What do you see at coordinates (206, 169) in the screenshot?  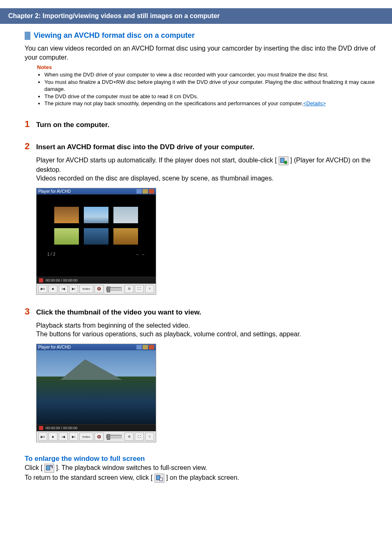 I see `step-body: Player for AVCHD starts up automatically…` at bounding box center [206, 169].